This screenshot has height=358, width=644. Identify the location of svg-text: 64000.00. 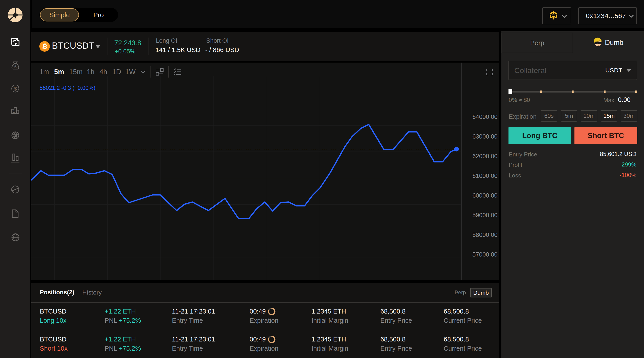
(485, 117).